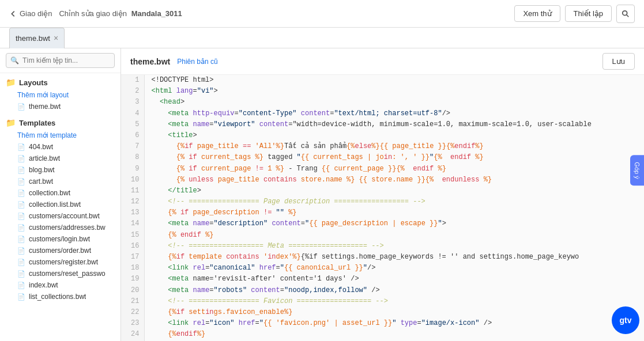 This screenshot has height=341, width=644. What do you see at coordinates (394, 235) in the screenshot?
I see `line-code: {% endif %}` at bounding box center [394, 235].